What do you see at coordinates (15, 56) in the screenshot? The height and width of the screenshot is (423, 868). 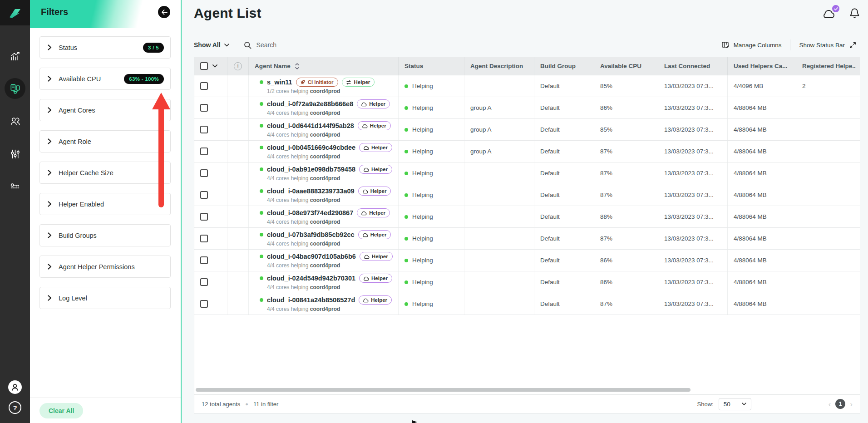 I see `nav-dashboard` at bounding box center [15, 56].